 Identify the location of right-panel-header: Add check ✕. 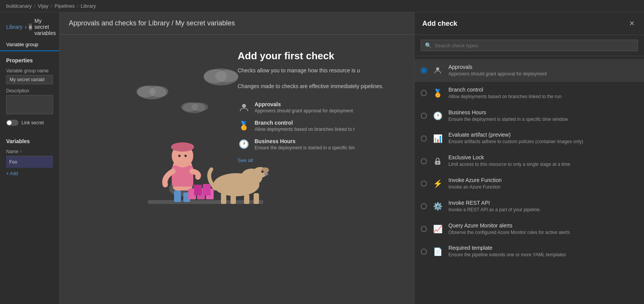
(529, 24).